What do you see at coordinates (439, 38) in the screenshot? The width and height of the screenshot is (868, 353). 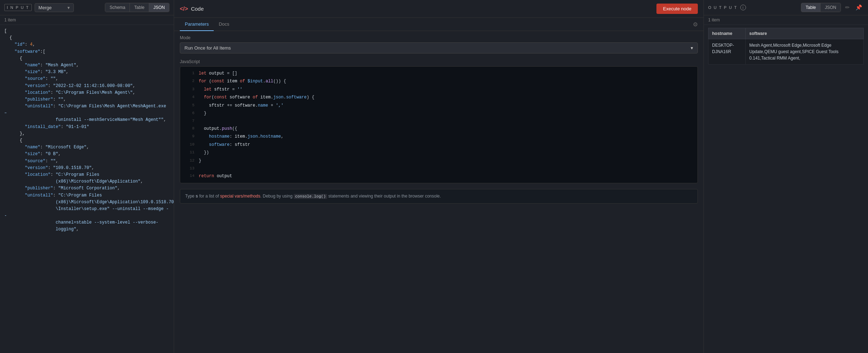 I see `mode-label: Mode` at bounding box center [439, 38].